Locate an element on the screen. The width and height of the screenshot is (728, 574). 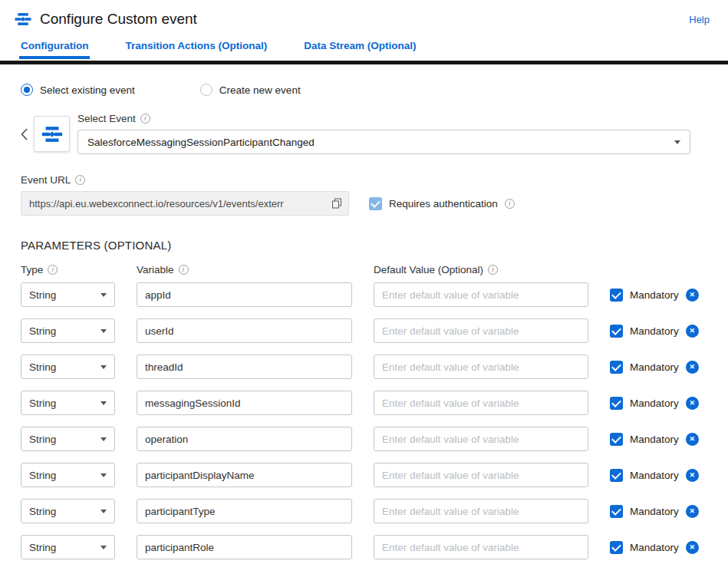
select-event-dropdown: SalesforceMessagingSessionParticipantCha… is located at coordinates (384, 142).